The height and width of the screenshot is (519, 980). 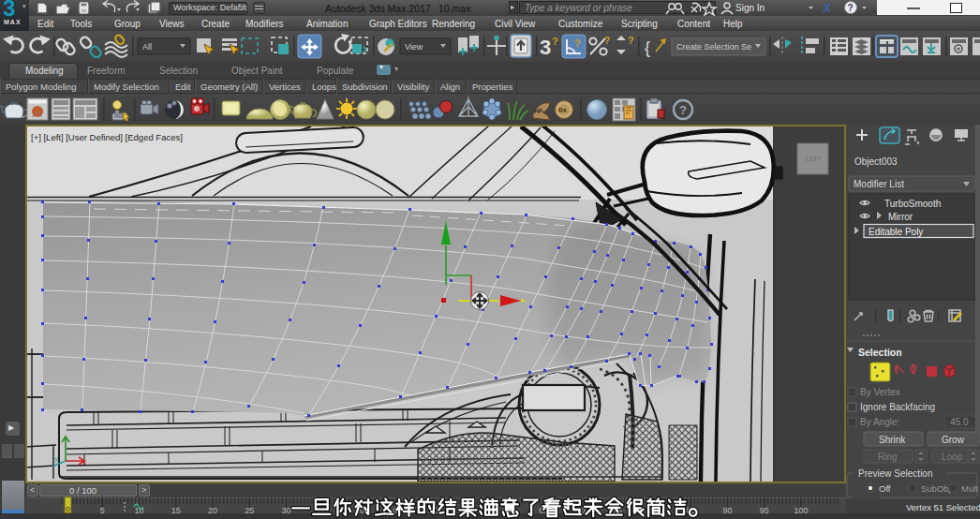 I want to click on svg-text: Selection, so click(x=881, y=352).